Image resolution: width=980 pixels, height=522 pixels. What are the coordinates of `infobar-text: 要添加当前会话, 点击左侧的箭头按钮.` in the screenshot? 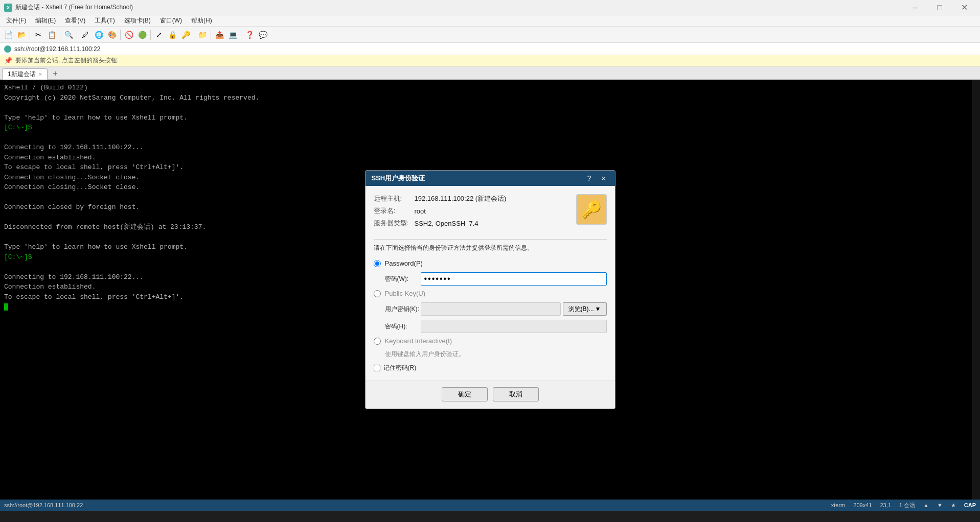 It's located at (67, 60).